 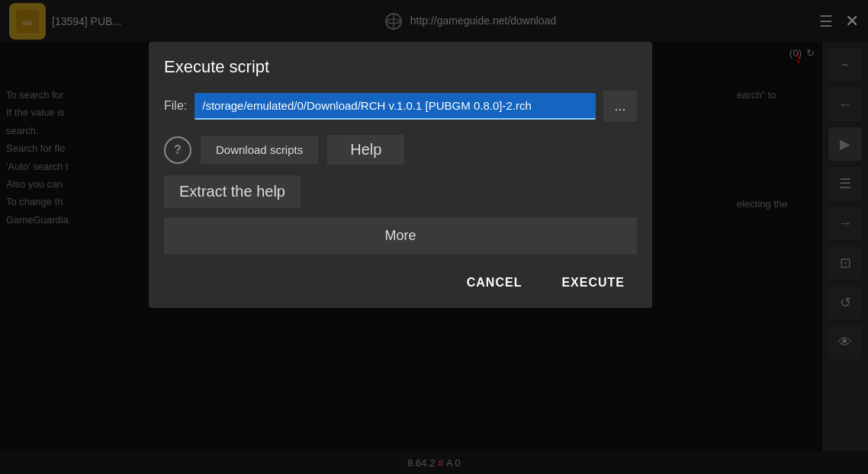 I want to click on extract-row: Extract the help, so click(x=400, y=197).